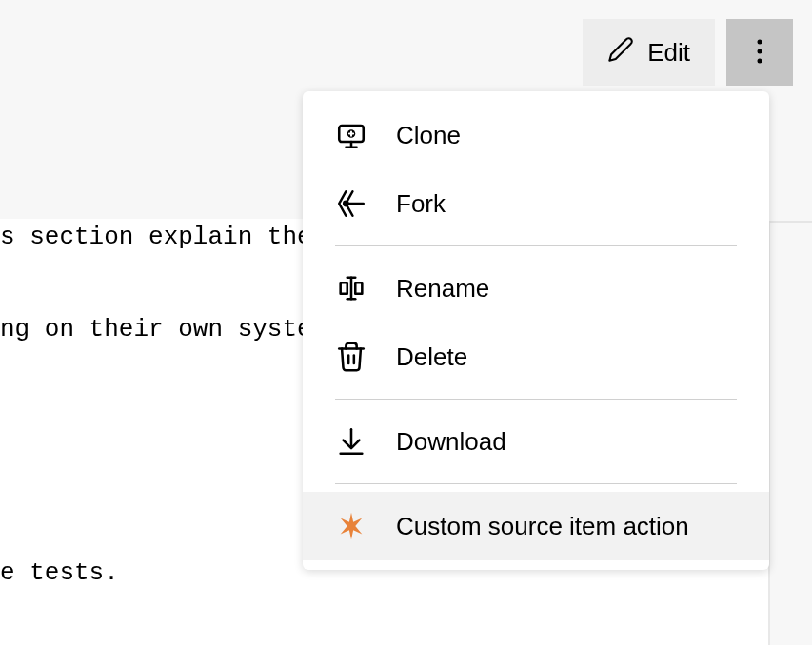 The width and height of the screenshot is (812, 645). What do you see at coordinates (536, 526) in the screenshot?
I see `menu-item-custom-action: Custom source item action` at bounding box center [536, 526].